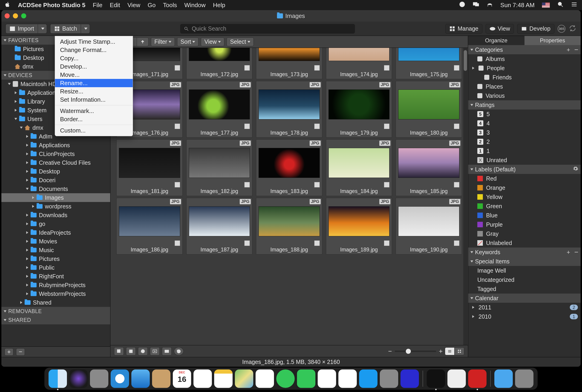 The width and height of the screenshot is (582, 392). Describe the element at coordinates (460, 351) in the screenshot. I see `view-grid` at that location.